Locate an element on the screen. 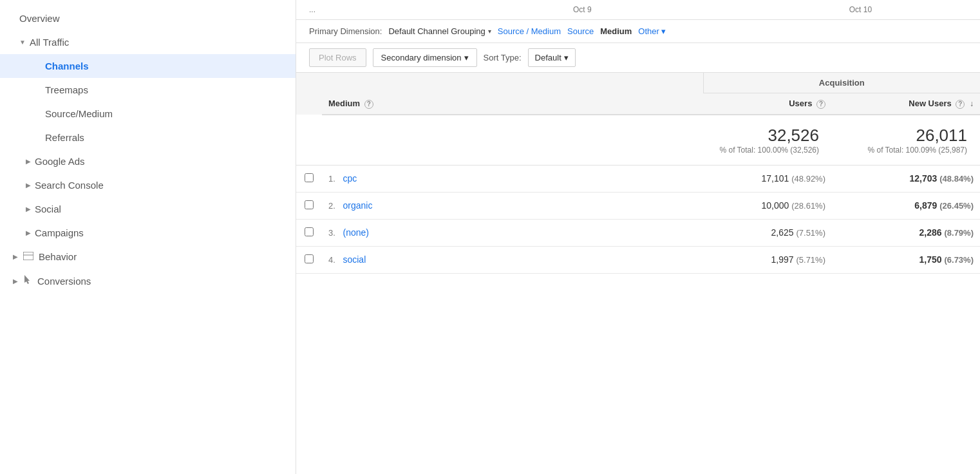 The width and height of the screenshot is (980, 474). secondary-dim-arrow-icon: ▾ is located at coordinates (466, 58).